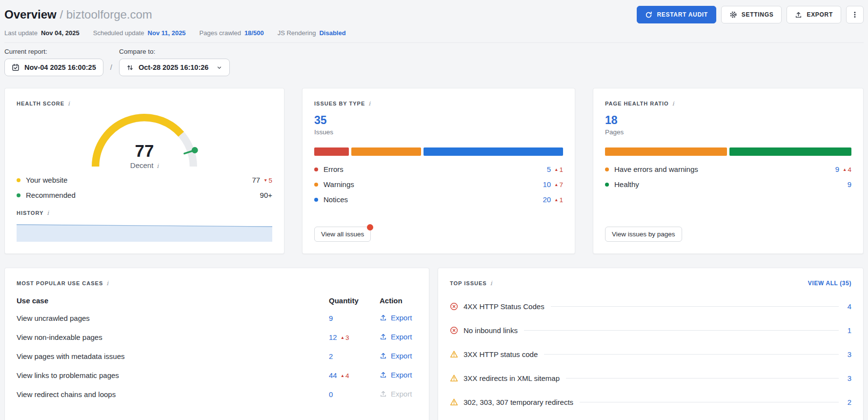  I want to click on delta-indicator: ▼5, so click(268, 181).